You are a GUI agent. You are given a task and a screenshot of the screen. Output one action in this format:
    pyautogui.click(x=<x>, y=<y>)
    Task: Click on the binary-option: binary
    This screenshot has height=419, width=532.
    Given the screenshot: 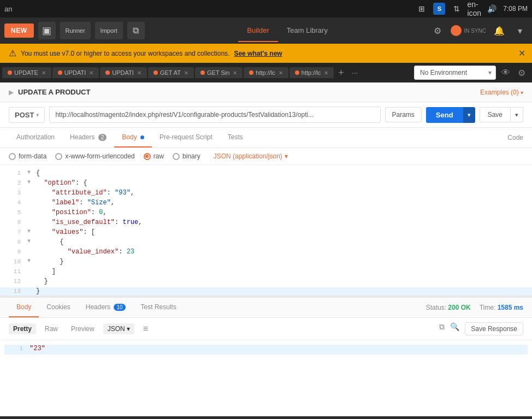 What is the action you would take?
    pyautogui.click(x=187, y=156)
    